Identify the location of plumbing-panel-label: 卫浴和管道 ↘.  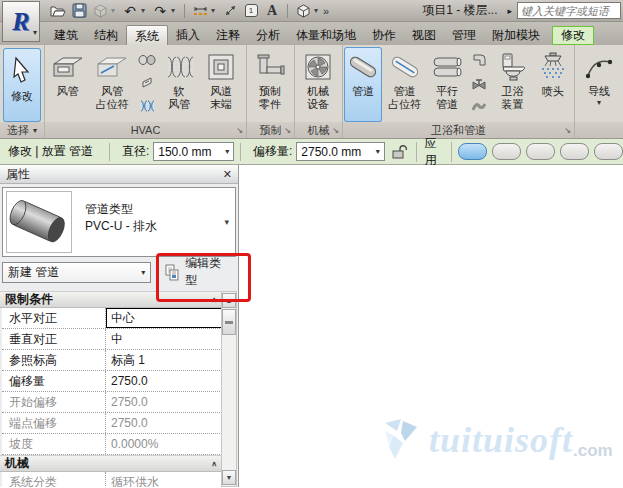
(458, 130).